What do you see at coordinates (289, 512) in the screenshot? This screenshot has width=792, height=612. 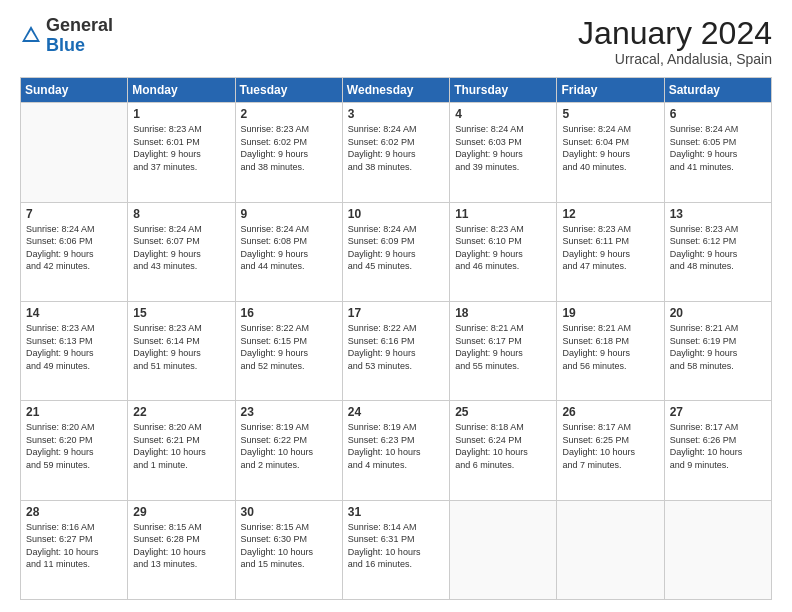 I see `day-number: 30` at bounding box center [289, 512].